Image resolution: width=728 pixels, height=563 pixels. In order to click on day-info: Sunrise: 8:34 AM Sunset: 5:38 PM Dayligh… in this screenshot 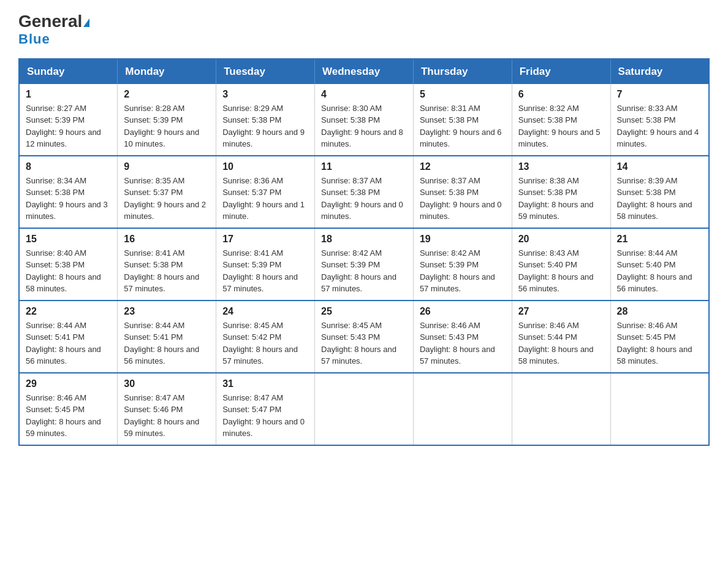, I will do `click(69, 199)`.